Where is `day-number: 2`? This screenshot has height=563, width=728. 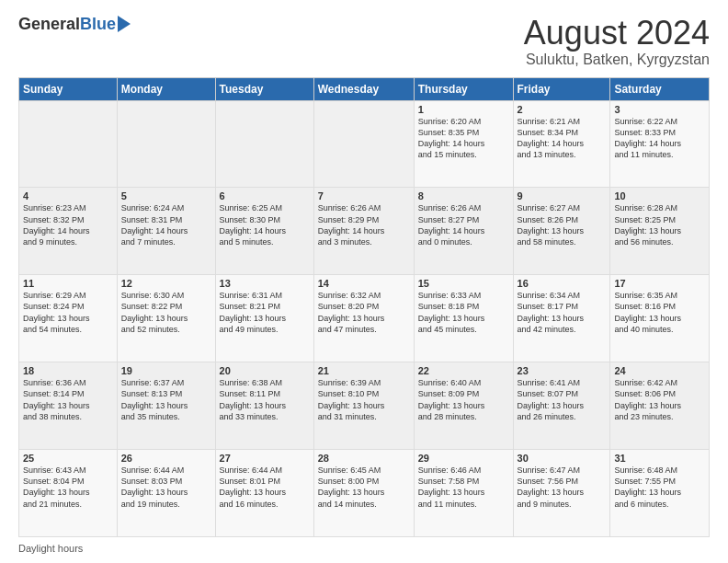 day-number: 2 is located at coordinates (563, 109).